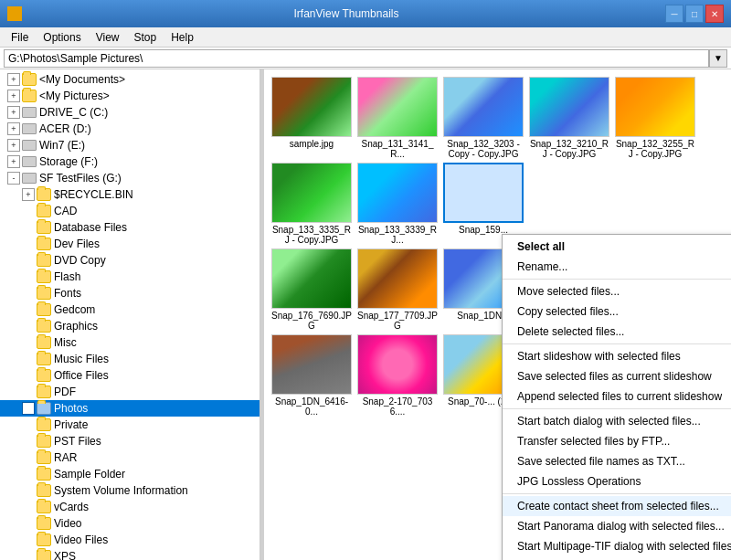 The width and height of the screenshot is (731, 560). I want to click on expand-d: +, so click(14, 129).